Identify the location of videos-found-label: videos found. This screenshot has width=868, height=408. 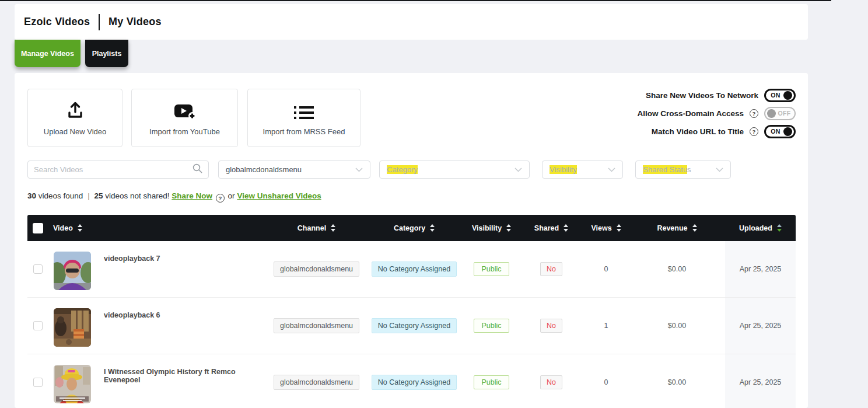
(61, 196).